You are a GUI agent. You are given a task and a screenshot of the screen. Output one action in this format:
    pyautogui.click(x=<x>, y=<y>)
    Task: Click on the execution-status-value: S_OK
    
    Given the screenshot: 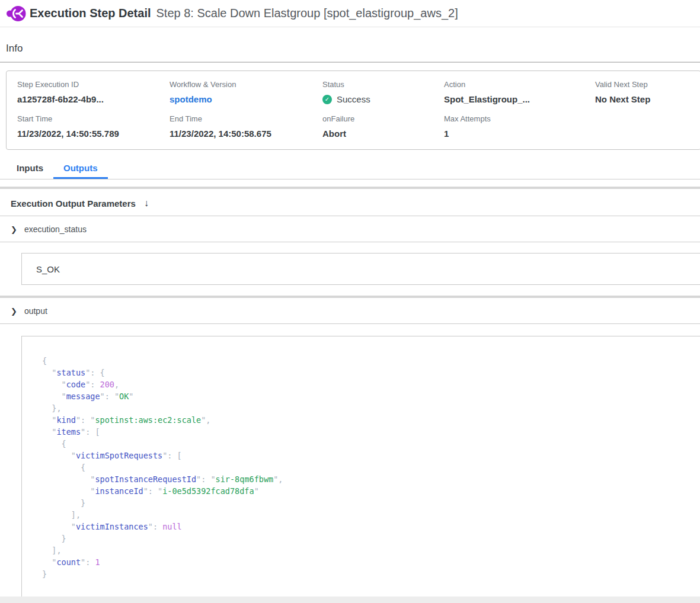 What is the action you would take?
    pyautogui.click(x=48, y=269)
    